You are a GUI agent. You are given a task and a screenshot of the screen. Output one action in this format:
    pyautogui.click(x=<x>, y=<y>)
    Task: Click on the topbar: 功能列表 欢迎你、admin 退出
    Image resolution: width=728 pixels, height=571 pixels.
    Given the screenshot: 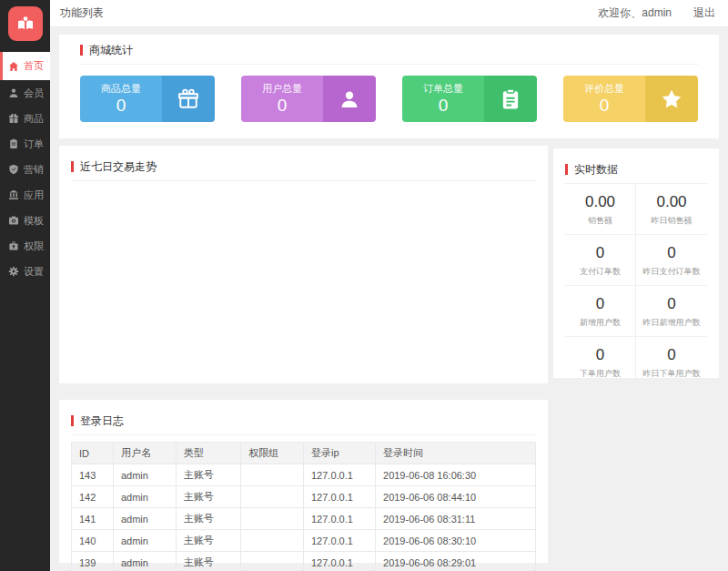 What is the action you would take?
    pyautogui.click(x=389, y=14)
    